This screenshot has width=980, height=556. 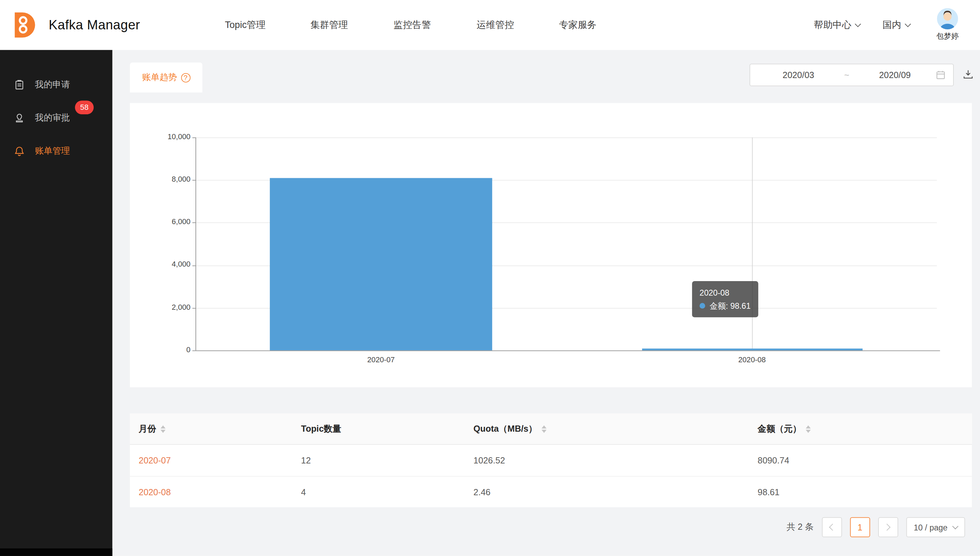 What do you see at coordinates (551, 461) in the screenshot?
I see `billing-table: 月份 Topic数量 Quota（MB/s） 金额（元） 2020-07 12` at bounding box center [551, 461].